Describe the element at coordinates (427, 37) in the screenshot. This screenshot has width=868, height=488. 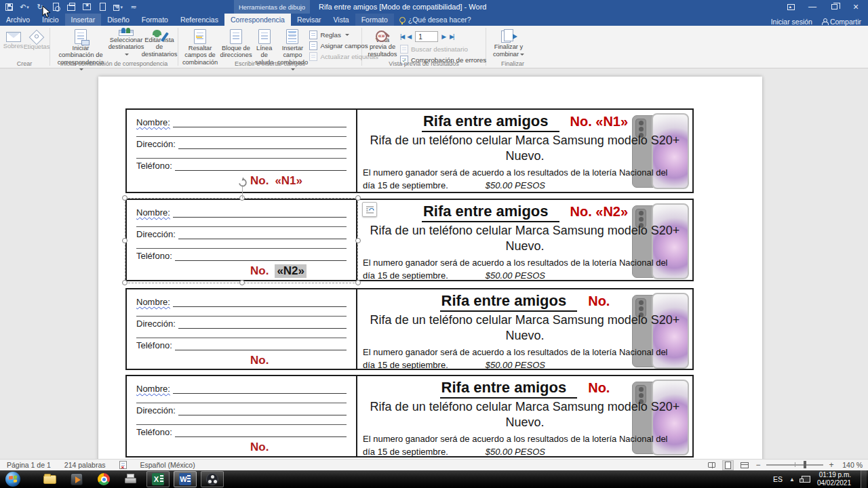
I see `record-number-input: 1` at that location.